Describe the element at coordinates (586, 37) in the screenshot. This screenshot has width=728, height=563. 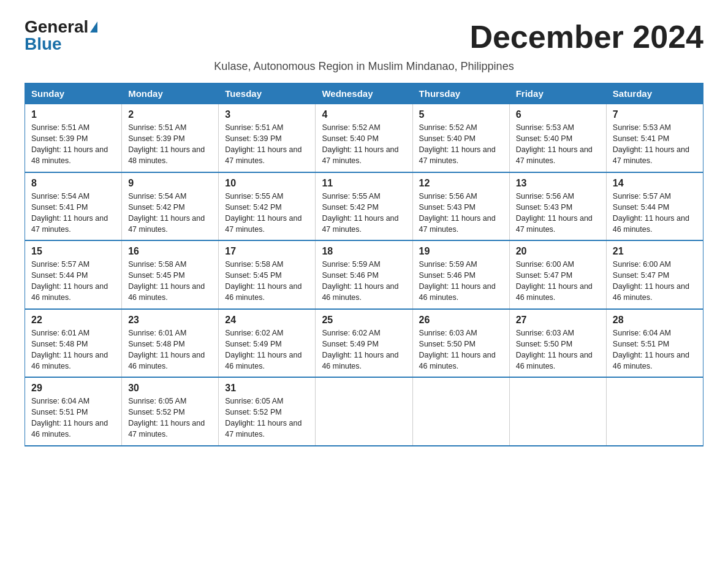
I see `month-title: December 2024` at that location.